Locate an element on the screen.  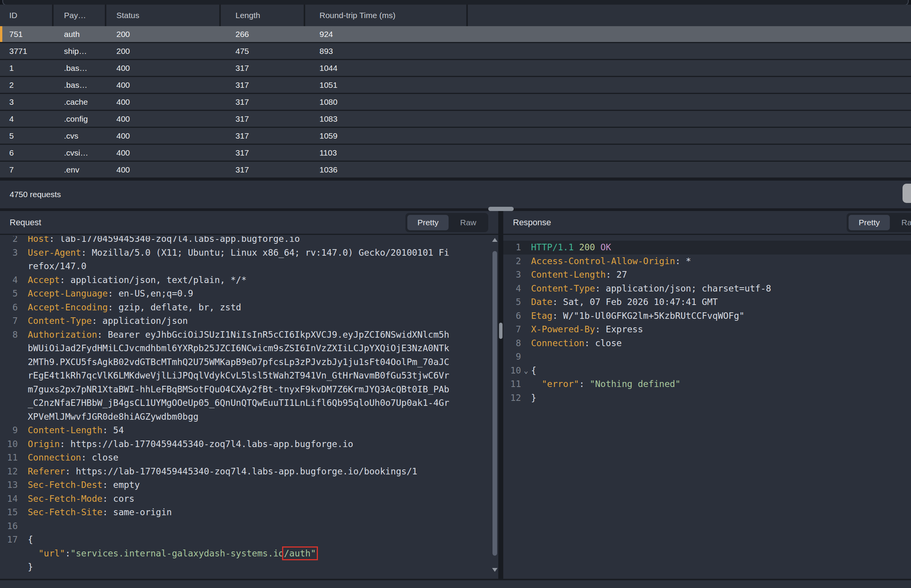
horizontal-split-handle is located at coordinates (501, 209).